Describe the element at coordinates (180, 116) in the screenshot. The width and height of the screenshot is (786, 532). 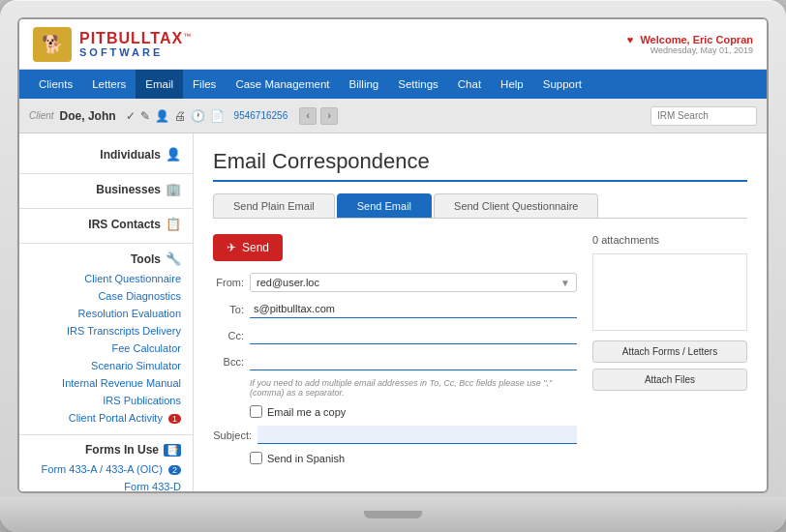
I see `printer-icon: 🖨` at that location.